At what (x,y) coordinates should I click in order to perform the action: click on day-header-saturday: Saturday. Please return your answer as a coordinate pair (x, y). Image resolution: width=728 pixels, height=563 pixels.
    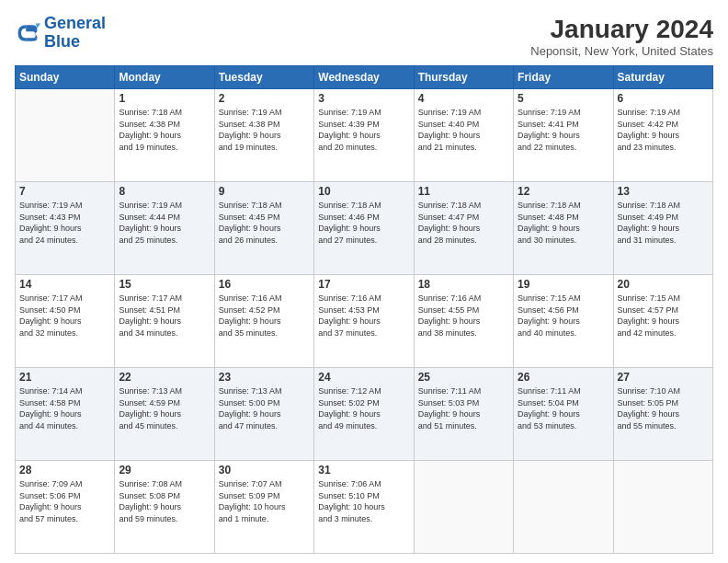
    Looking at the image, I should click on (663, 77).